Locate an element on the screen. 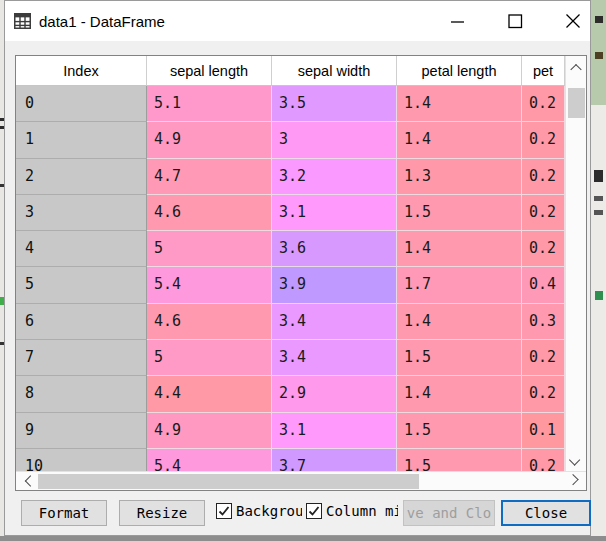 Image resolution: width=606 pixels, height=541 pixels. resize-button: Resize is located at coordinates (162, 513).